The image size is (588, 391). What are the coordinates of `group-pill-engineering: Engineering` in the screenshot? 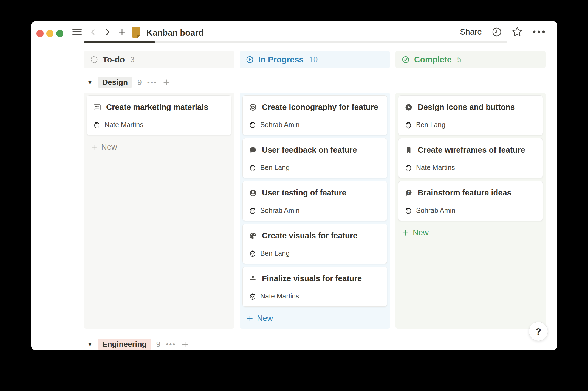 It's located at (125, 344).